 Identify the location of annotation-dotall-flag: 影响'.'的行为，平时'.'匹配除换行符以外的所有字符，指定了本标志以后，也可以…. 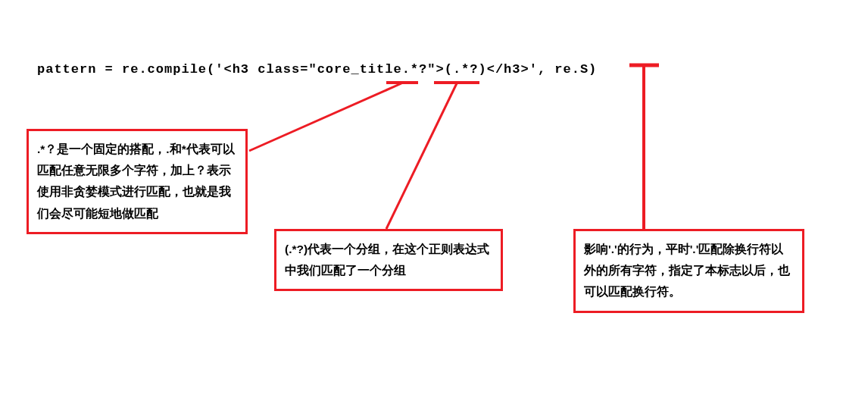
(689, 271).